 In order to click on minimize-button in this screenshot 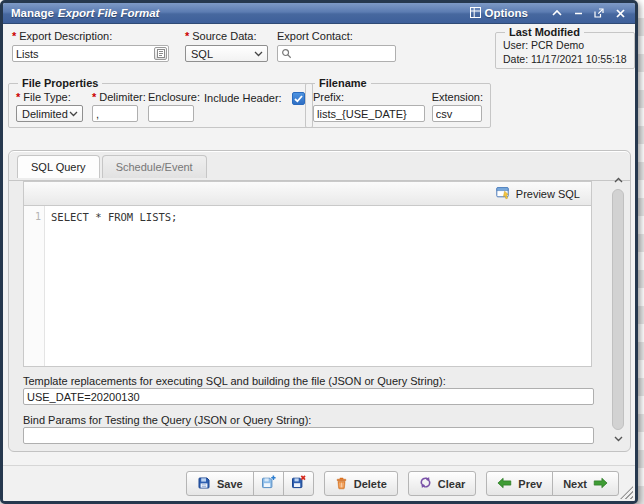, I will do `click(578, 13)`.